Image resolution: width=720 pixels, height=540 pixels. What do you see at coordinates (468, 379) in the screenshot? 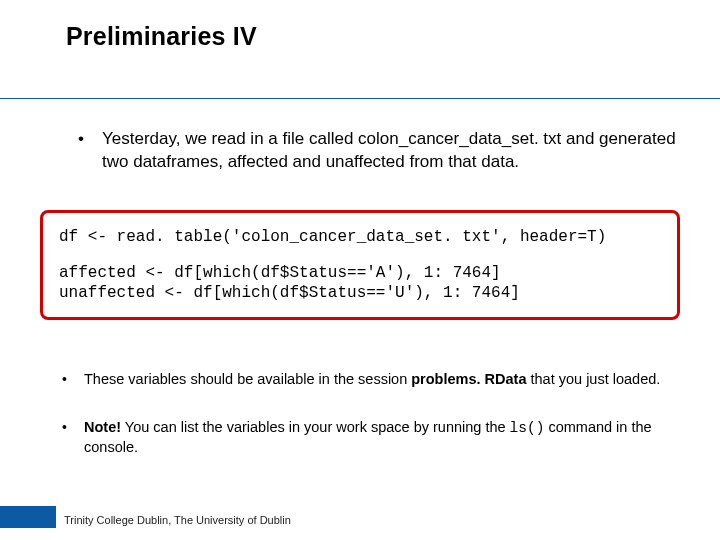
I see `bullet-session-bold: problems. RData` at bounding box center [468, 379].